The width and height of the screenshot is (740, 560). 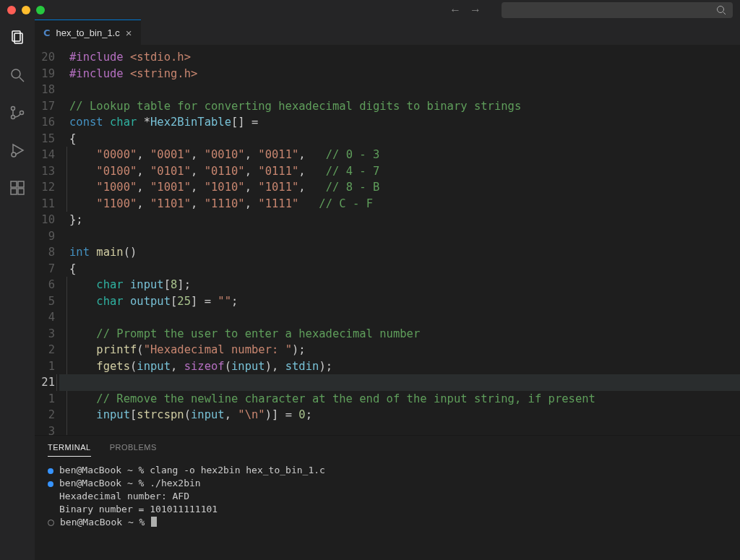 I want to click on tab-problems: PROBLEMS, so click(x=133, y=449).